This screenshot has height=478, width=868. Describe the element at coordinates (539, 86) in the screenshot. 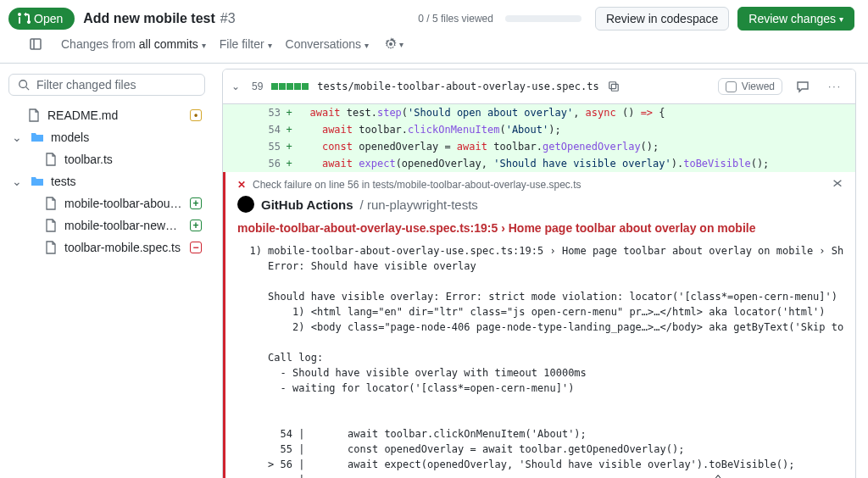

I see `file-header: ⌄ 59 tests/mobile-toolbar-about-overlay-…` at that location.